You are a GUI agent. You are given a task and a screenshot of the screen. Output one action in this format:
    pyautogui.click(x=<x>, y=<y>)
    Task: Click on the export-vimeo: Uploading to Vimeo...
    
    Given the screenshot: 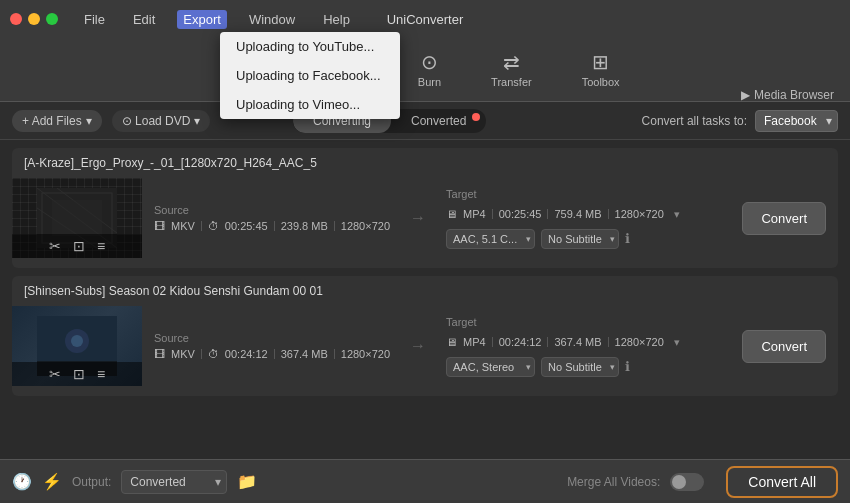 What is the action you would take?
    pyautogui.click(x=310, y=104)
    